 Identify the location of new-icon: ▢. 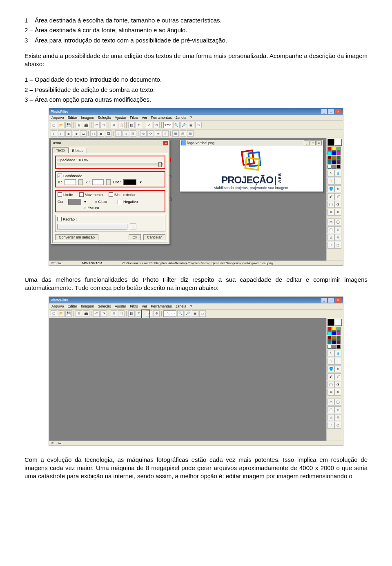
(54, 314).